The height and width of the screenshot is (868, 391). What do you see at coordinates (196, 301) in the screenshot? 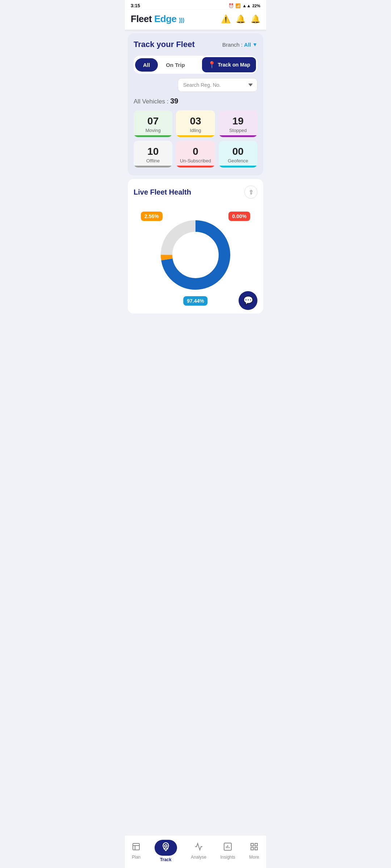
I see `blue-badge: 97.44%` at bounding box center [196, 301].